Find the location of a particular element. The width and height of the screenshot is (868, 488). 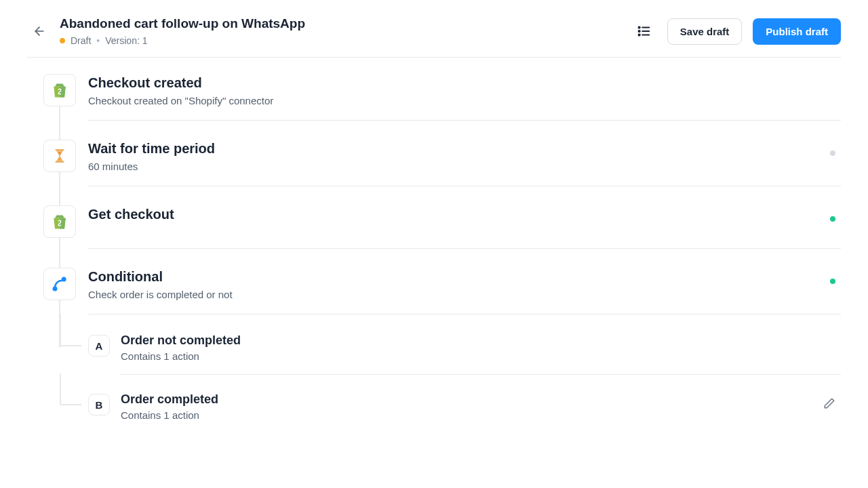

branch-badge: B is located at coordinates (99, 405).